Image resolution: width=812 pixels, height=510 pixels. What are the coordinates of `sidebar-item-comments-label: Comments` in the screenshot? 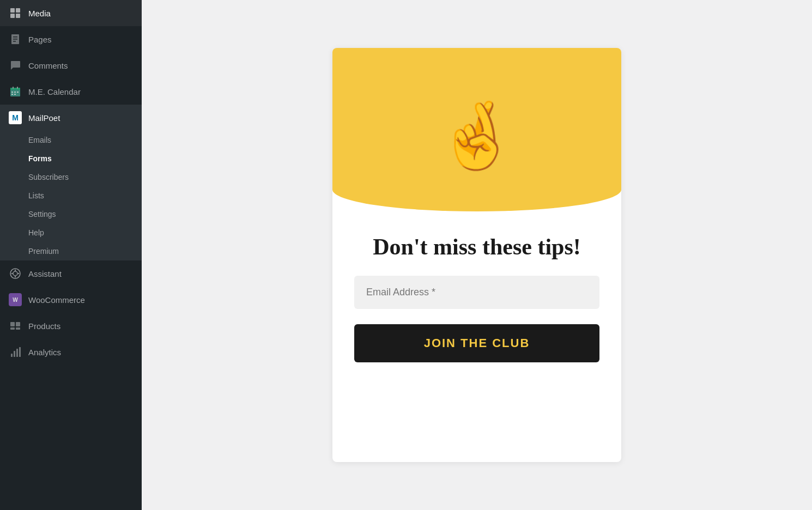 It's located at (48, 65).